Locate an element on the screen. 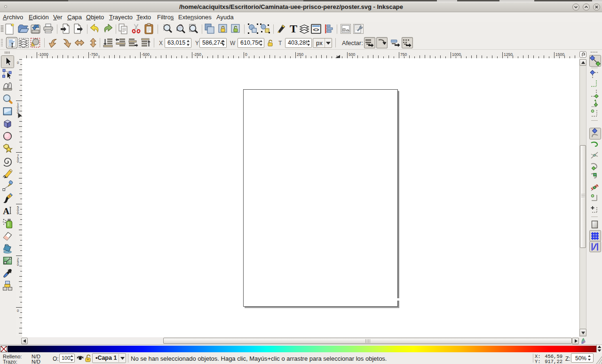 The height and width of the screenshot is (364, 602). svg-text: 500 is located at coordinates (352, 54).